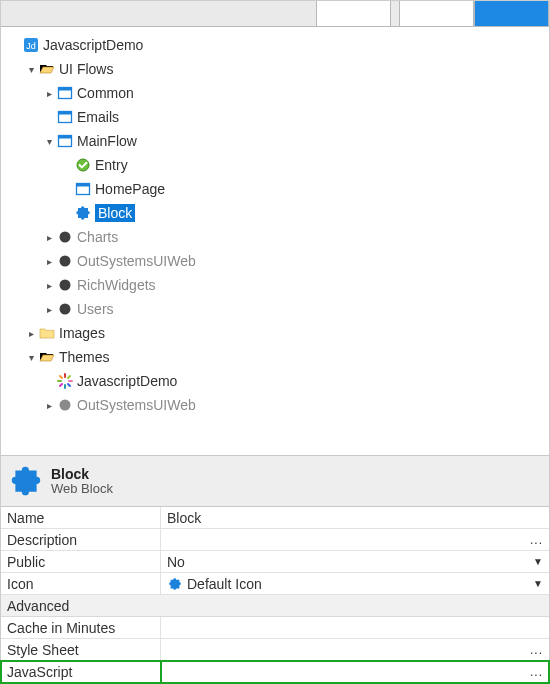 Image resolution: width=550 pixels, height=684 pixels. I want to click on tree-node-entry: ▶ Entry, so click(275, 165).